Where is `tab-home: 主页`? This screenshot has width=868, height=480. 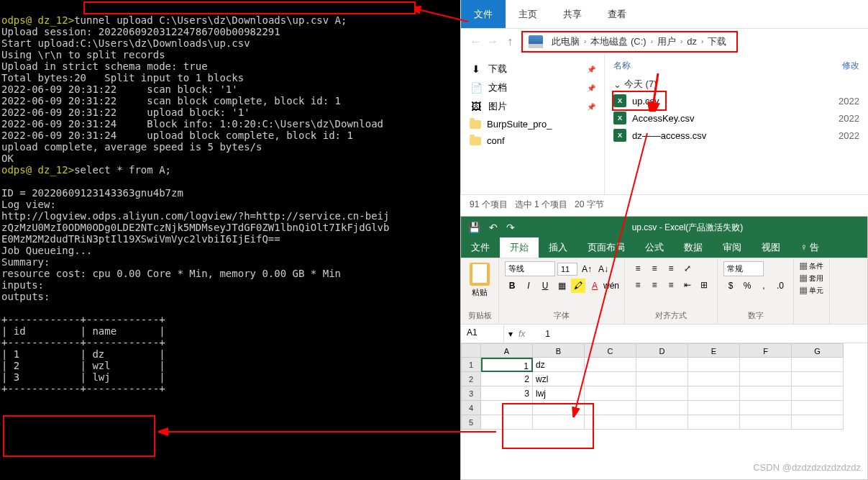 tab-home: 主页 is located at coordinates (528, 14).